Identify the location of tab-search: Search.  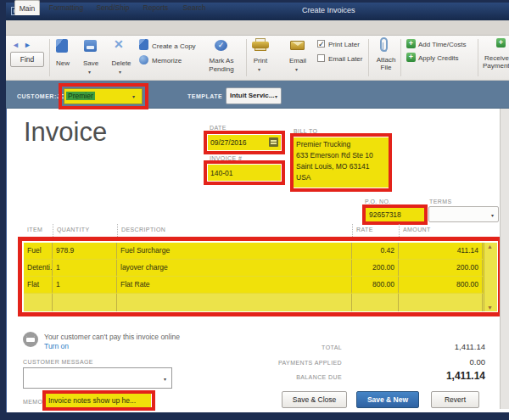
(194, 8).